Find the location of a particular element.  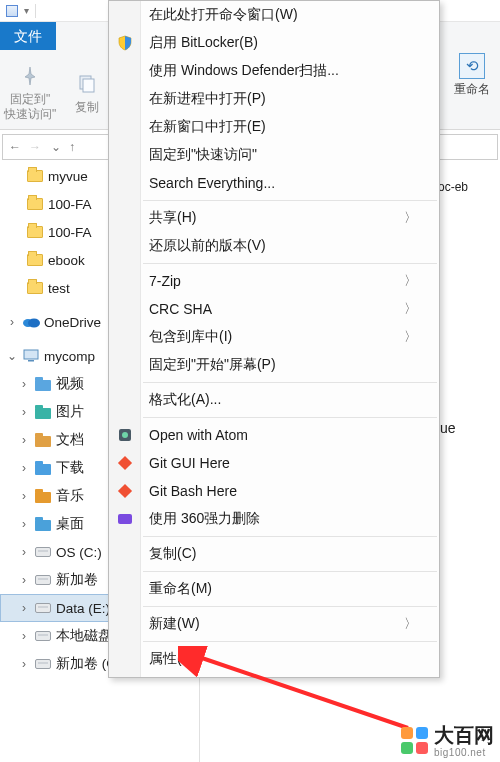

copy-button: 复制 is located at coordinates (87, 92).